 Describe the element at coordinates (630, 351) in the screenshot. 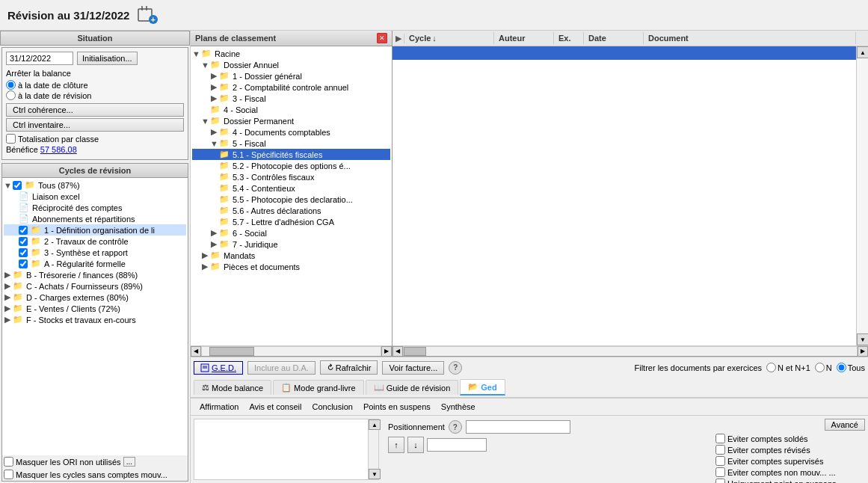

I see `doc-horiz-scrollbar: ◀ ▶` at that location.